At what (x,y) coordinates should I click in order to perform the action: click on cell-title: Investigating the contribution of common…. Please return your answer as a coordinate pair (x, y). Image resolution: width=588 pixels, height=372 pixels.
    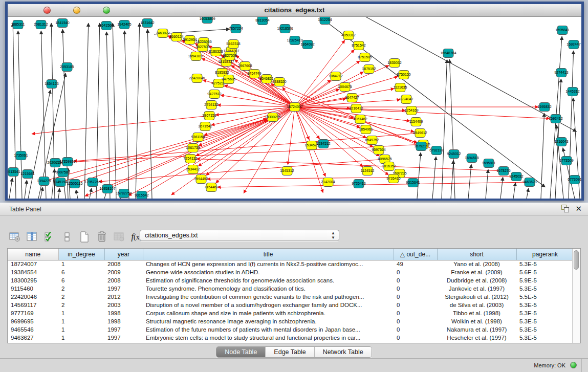
    Looking at the image, I should click on (268, 297).